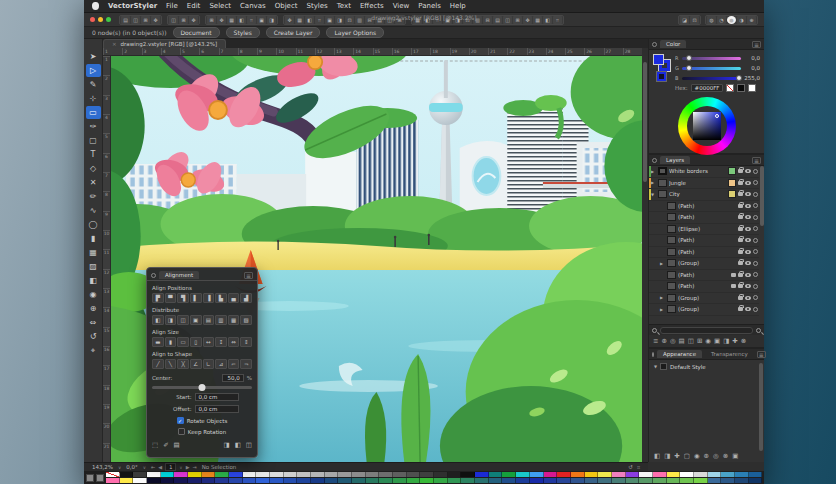 The image size is (836, 484). What do you see at coordinates (158, 298) in the screenshot?
I see `align-option-icon: ▛` at bounding box center [158, 298].